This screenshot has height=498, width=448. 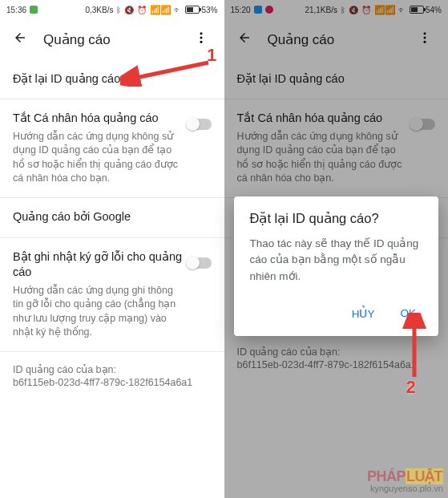 What do you see at coordinates (142, 10) in the screenshot?
I see `alarm-icon: ⏰` at bounding box center [142, 10].